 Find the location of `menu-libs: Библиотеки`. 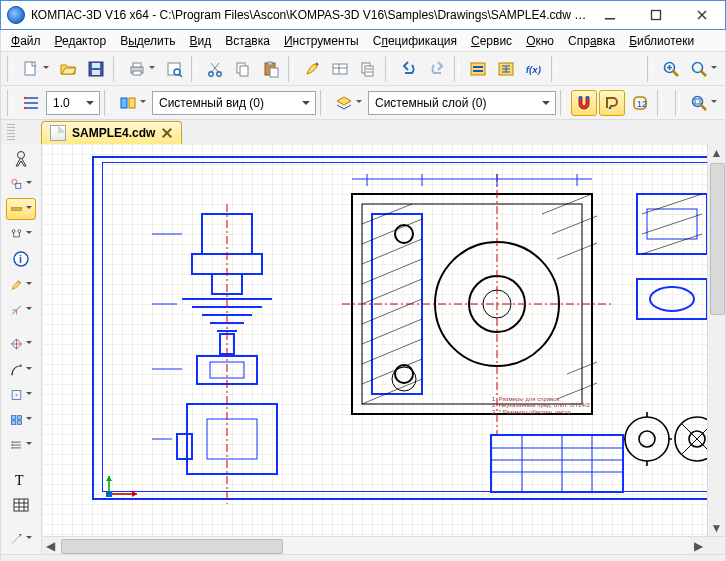

menu-libs: Библиотеки is located at coordinates (662, 41).